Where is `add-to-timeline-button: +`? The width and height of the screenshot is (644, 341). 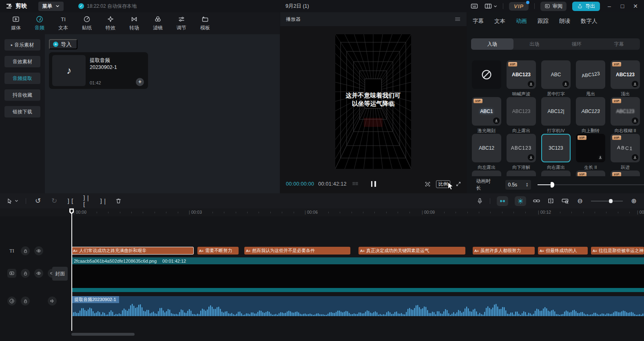
add-to-timeline-button: + is located at coordinates (140, 82).